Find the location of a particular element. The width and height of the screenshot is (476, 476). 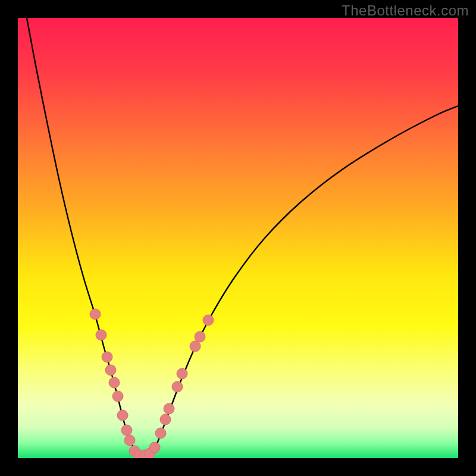

data-markers is located at coordinates (152, 383).